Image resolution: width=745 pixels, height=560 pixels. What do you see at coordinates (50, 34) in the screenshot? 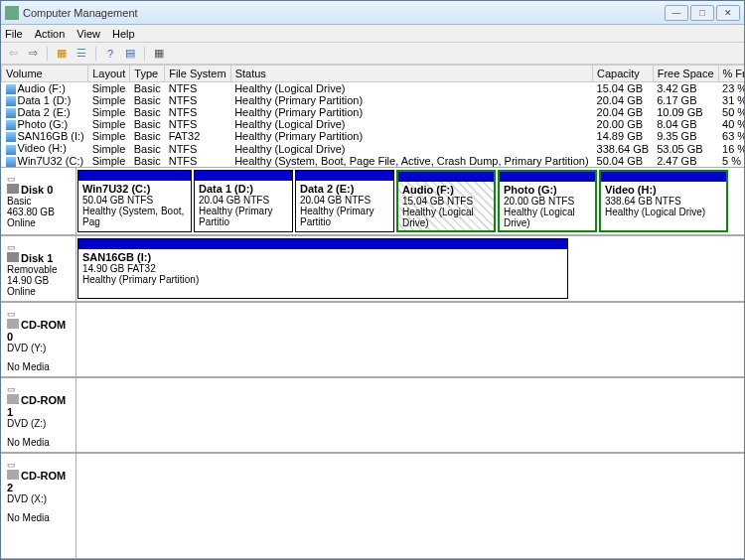
I see `menu-action: Action` at bounding box center [50, 34].